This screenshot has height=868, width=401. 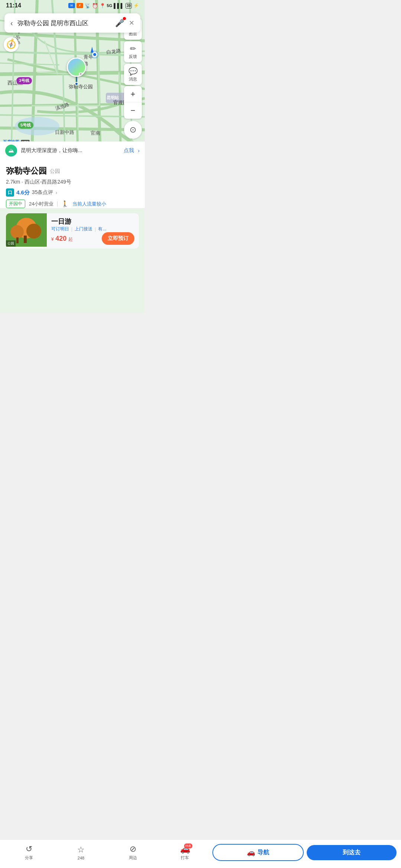 I want to click on feedback-icon: ✏, so click(x=133, y=49).